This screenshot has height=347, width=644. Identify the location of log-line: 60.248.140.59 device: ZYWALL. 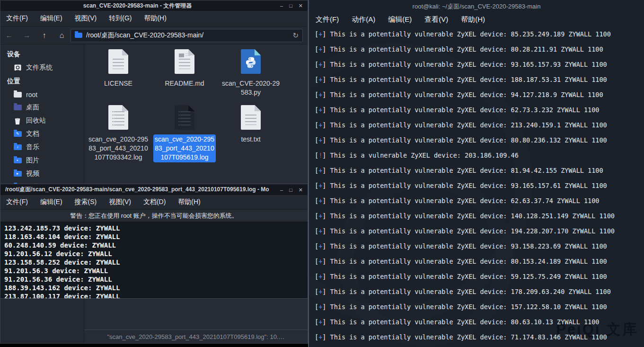
(156, 245).